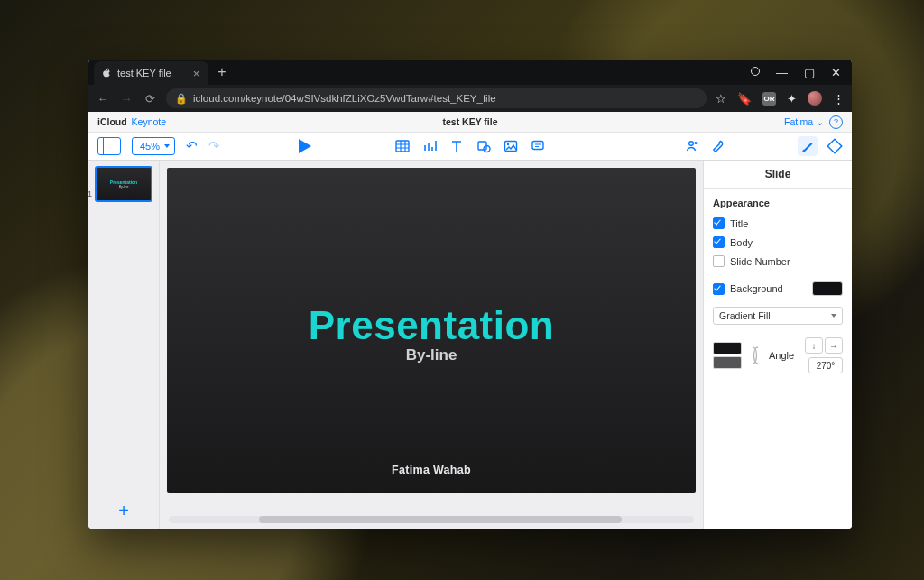 This screenshot has width=924, height=580. What do you see at coordinates (778, 242) in the screenshot?
I see `body-checkbox-row: Body` at bounding box center [778, 242].